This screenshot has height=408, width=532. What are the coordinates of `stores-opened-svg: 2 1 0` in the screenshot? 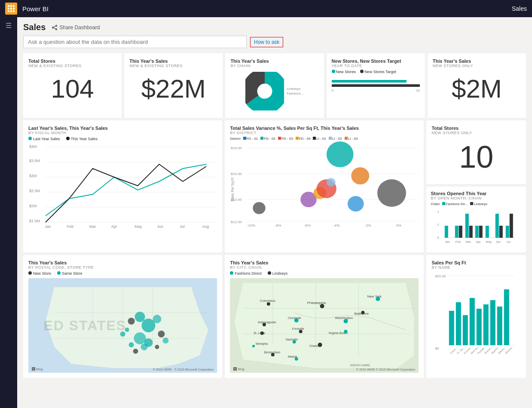 It's located at (476, 227).